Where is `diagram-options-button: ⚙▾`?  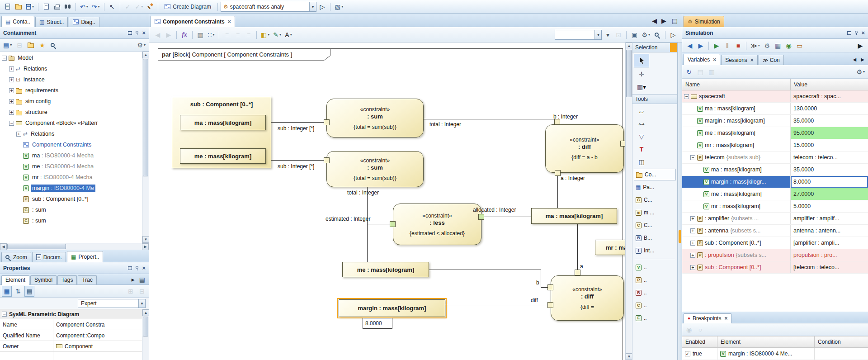 diagram-options-button: ⚙▾ is located at coordinates (646, 35).